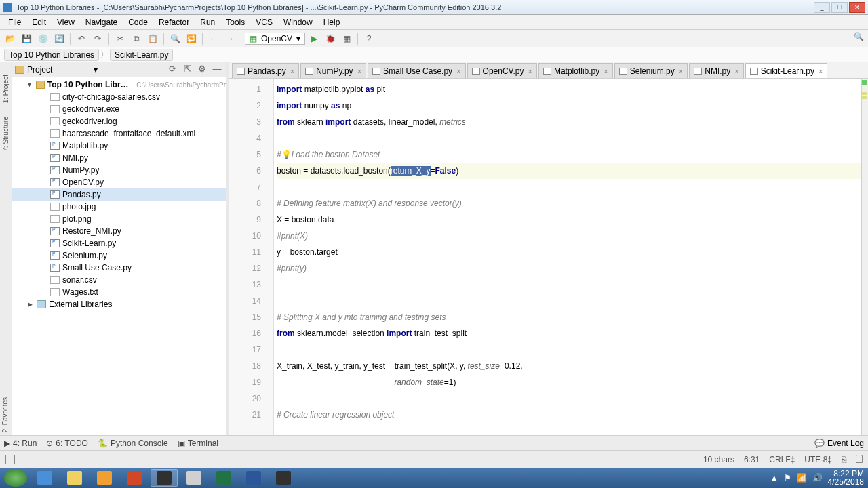  What do you see at coordinates (153, 39) in the screenshot?
I see `paste-icon: 📋` at bounding box center [153, 39].